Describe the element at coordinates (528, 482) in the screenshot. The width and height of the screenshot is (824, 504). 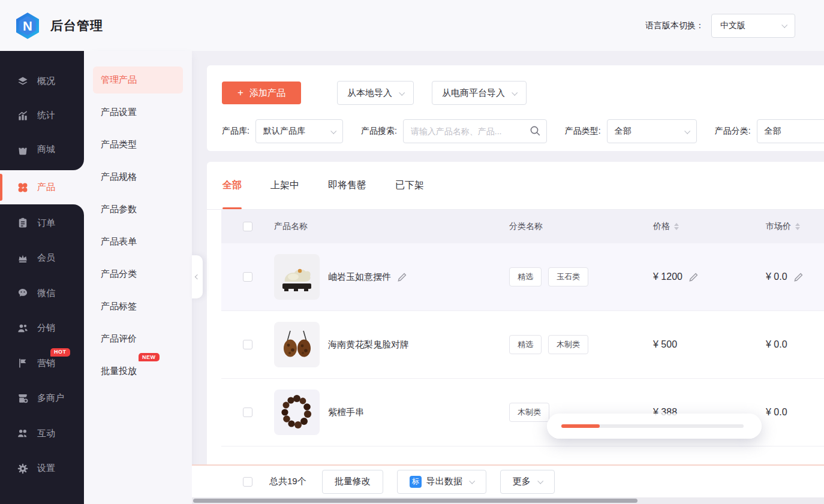
I see `more-button: 更多` at that location.